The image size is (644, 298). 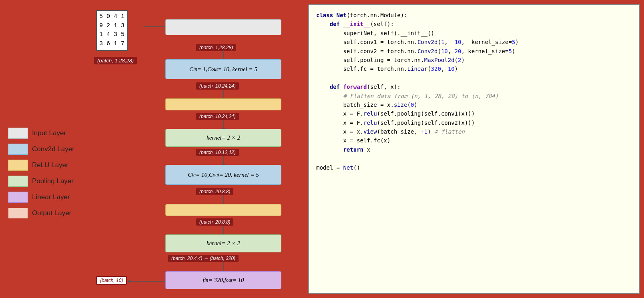 I want to click on shape-after-pool2: (batch, 20,4,4) → (batch, 320), so click(x=203, y=258).